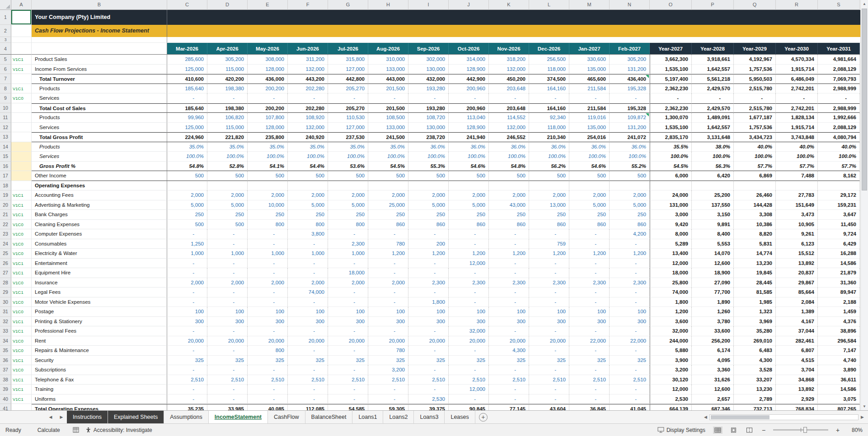  Describe the element at coordinates (839, 361) in the screenshot. I see `cell-value: 4,740` at that location.